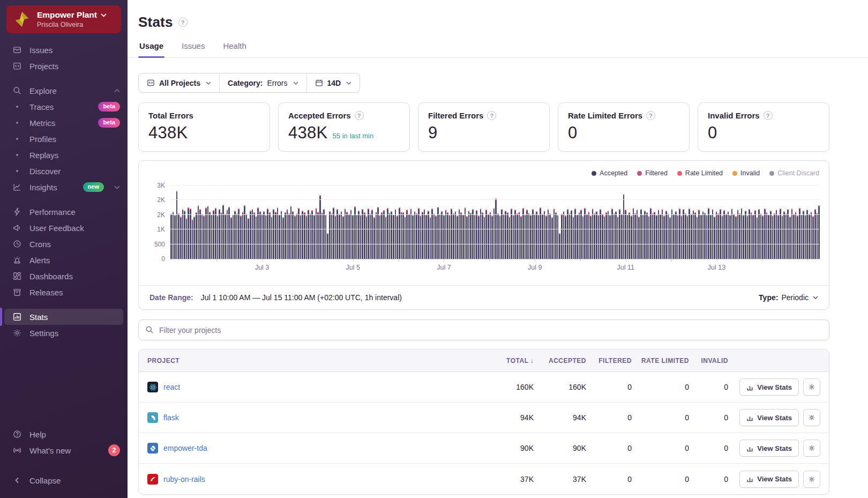 This screenshot has width=868, height=498. What do you see at coordinates (75, 261) in the screenshot?
I see `sidebar-item-label: Alerts` at bounding box center [75, 261].